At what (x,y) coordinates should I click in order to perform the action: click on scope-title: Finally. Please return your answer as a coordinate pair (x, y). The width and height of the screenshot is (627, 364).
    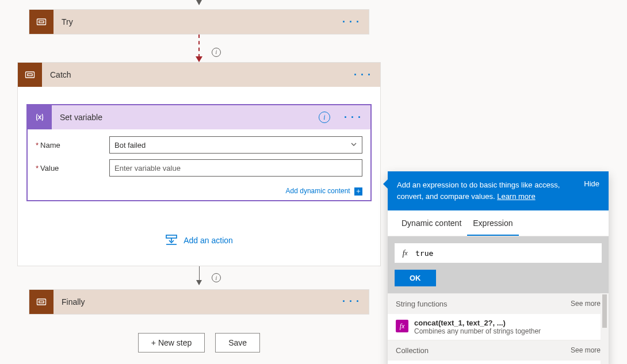
    Looking at the image, I should click on (193, 302).